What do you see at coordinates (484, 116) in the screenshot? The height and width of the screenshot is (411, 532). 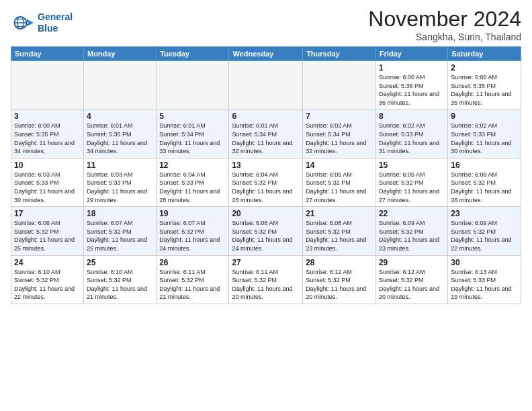 I see `day-number: 9` at bounding box center [484, 116].